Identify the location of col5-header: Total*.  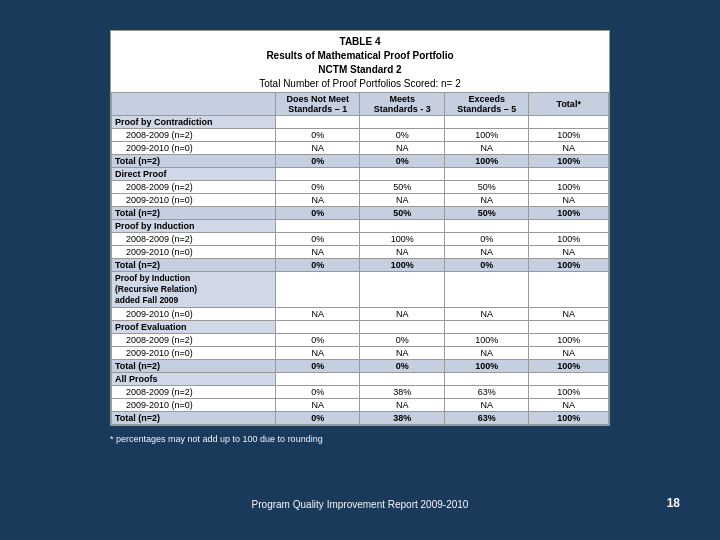
(569, 104).